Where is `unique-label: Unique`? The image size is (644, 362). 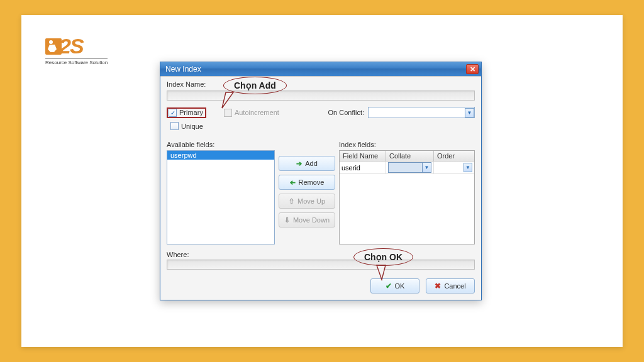 unique-label: Unique is located at coordinates (192, 126).